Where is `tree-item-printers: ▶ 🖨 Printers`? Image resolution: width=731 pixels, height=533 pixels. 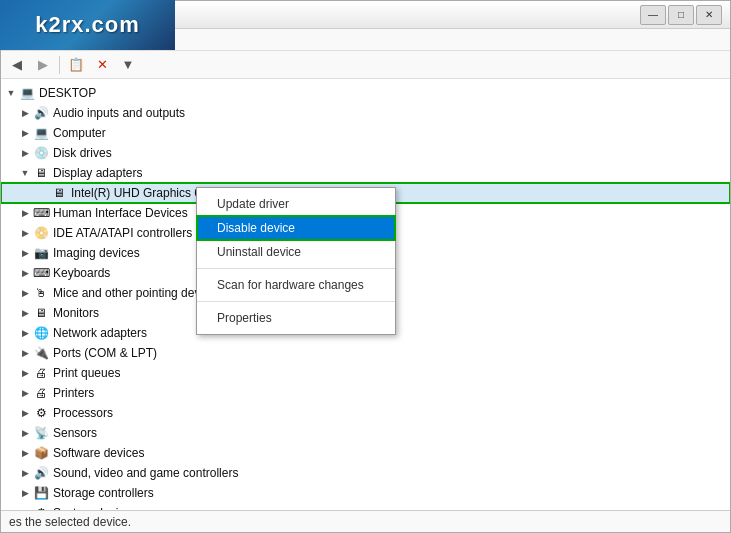
tree-item-printers: ▶ 🖨 Printers is located at coordinates (366, 393).